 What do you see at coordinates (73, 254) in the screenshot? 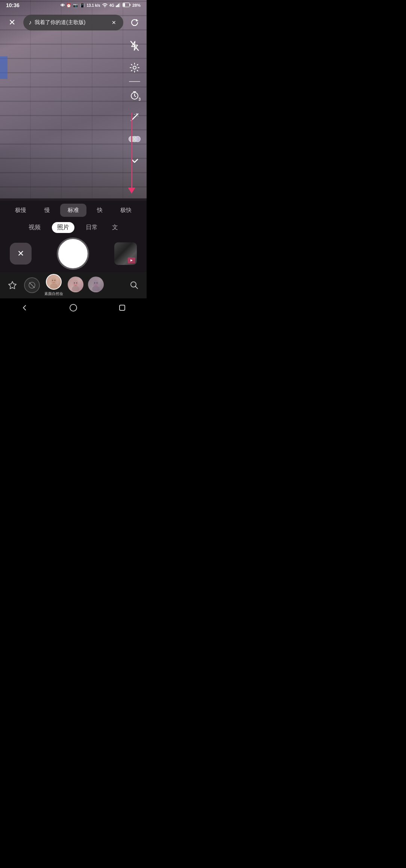
I see `shutter-button` at bounding box center [73, 254].